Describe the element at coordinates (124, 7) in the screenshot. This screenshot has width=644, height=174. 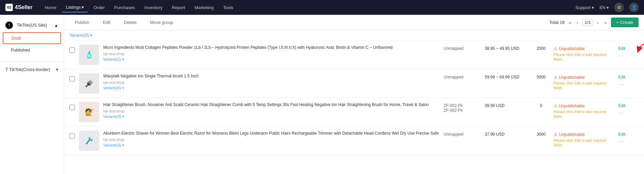
I see `nav-purchases: Purchases` at that location.